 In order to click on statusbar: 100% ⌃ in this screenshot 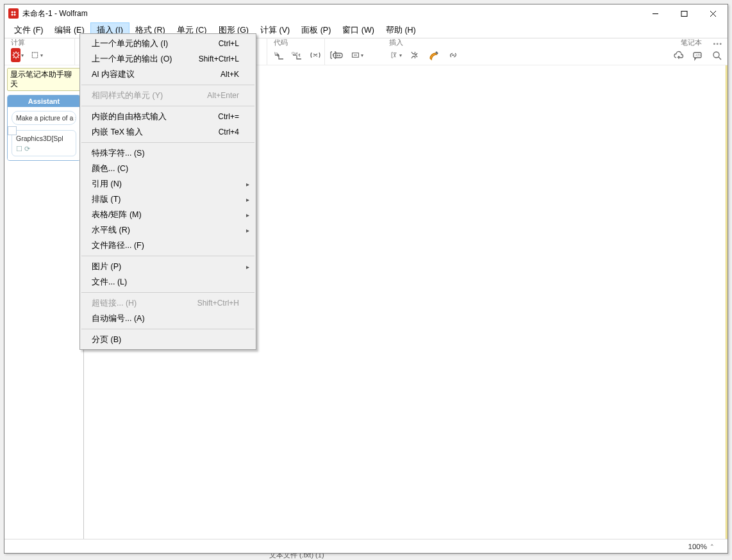, I will do `click(366, 546)`.